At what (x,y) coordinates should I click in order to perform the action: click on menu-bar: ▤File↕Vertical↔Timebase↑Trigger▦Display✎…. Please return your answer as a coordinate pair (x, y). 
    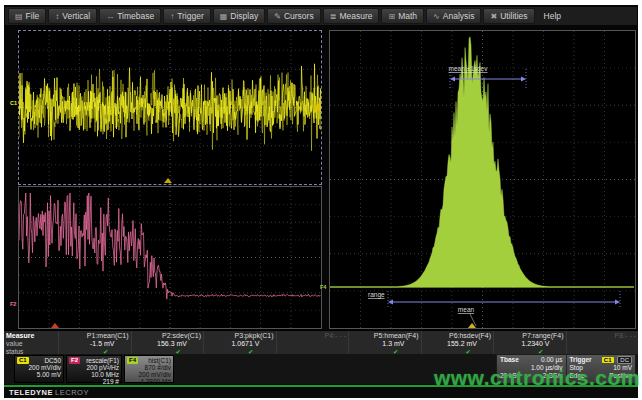
    Looking at the image, I should click on (321, 16).